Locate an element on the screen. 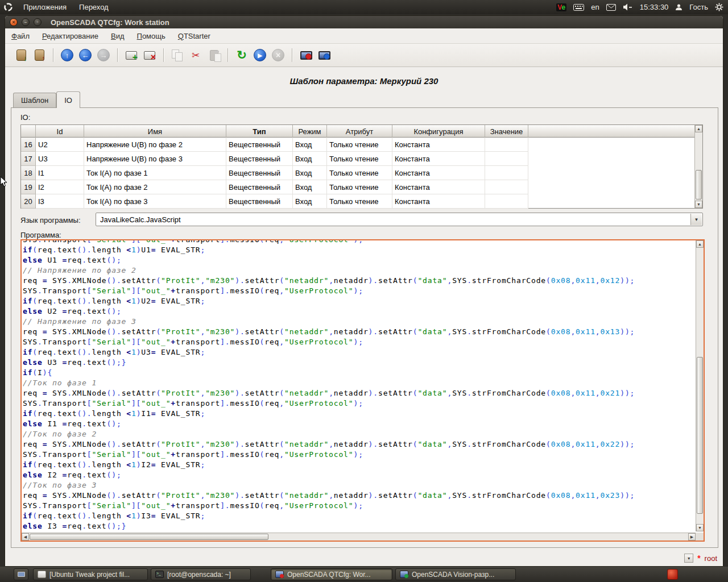  copy-item-button is located at coordinates (177, 55).